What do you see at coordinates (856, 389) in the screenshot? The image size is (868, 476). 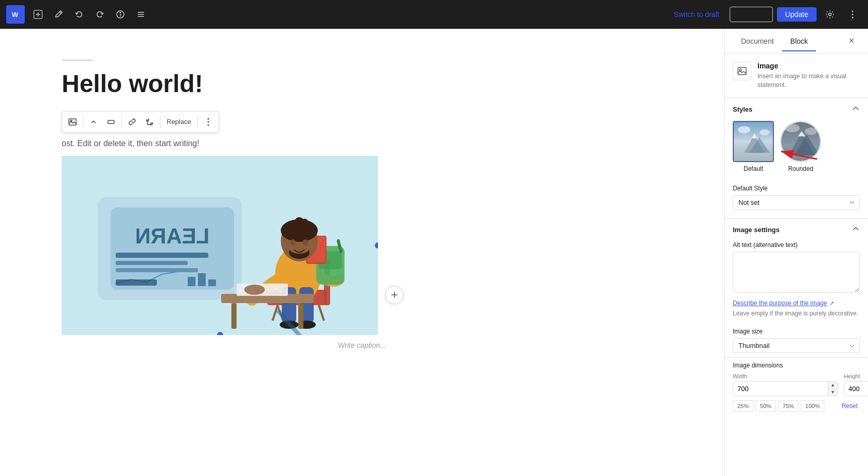 I see `height-input-wrap: ▲ ▼` at bounding box center [856, 389].